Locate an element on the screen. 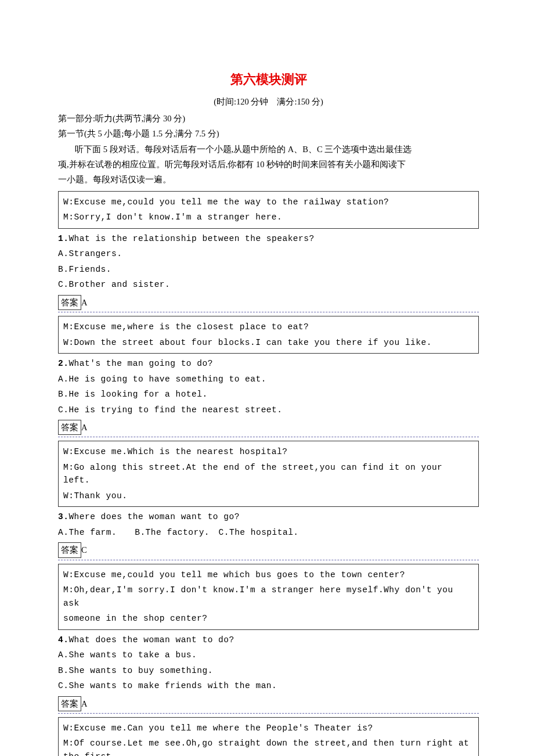 This screenshot has height=756, width=534. dialogue-line: W:Thank you. is located at coordinates (268, 496).